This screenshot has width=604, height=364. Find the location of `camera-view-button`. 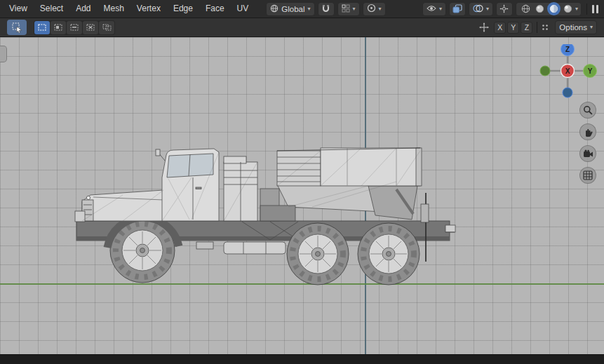

camera-view-button is located at coordinates (588, 154).